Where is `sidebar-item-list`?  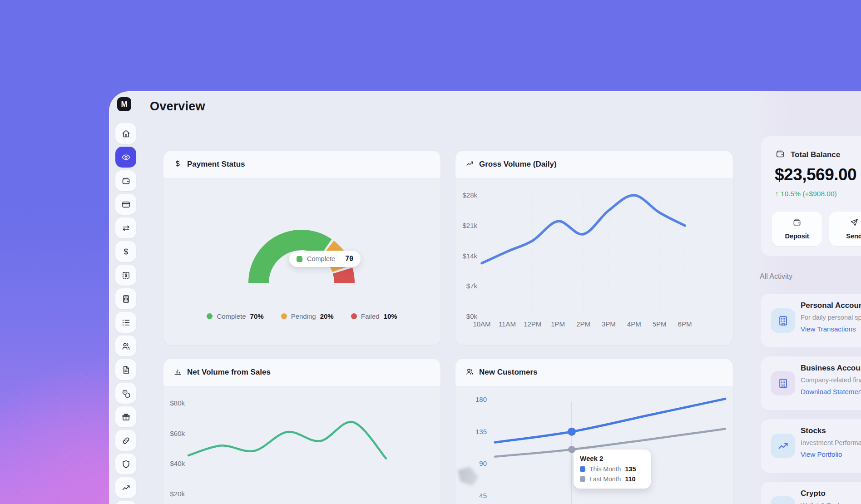
sidebar-item-list is located at coordinates (126, 322).